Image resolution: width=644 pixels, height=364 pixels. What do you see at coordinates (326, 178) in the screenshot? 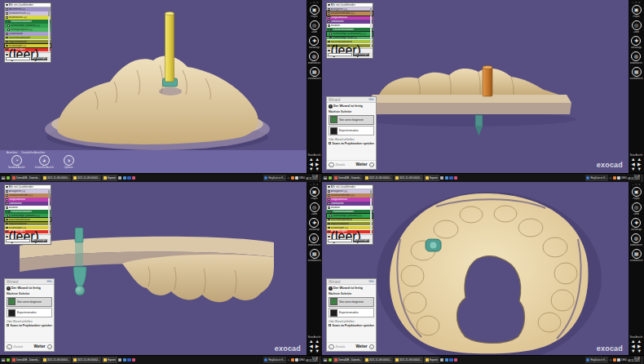
I see `start-button: ⊞` at bounding box center [326, 178].